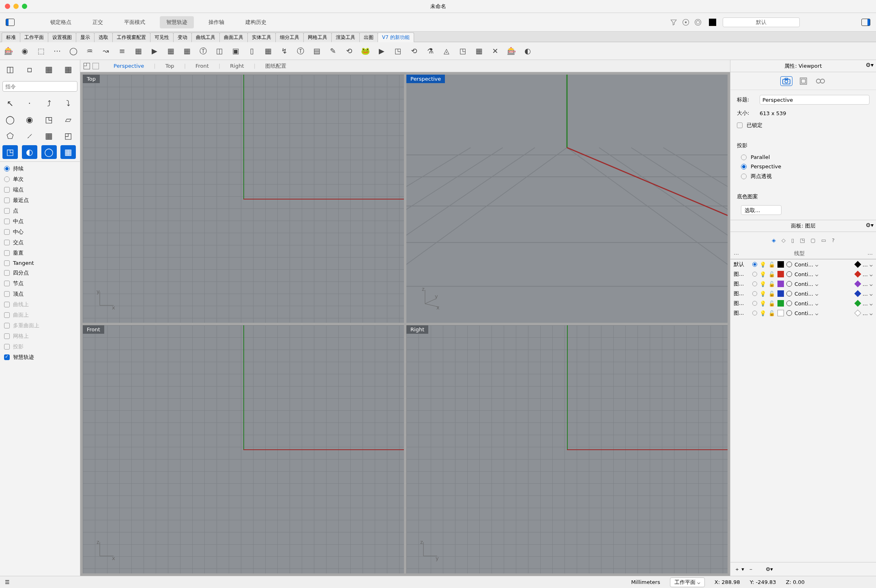 Image resolution: width=876 pixels, height=588 pixels. I want to click on toolbar-icon-15: ▯, so click(252, 51).